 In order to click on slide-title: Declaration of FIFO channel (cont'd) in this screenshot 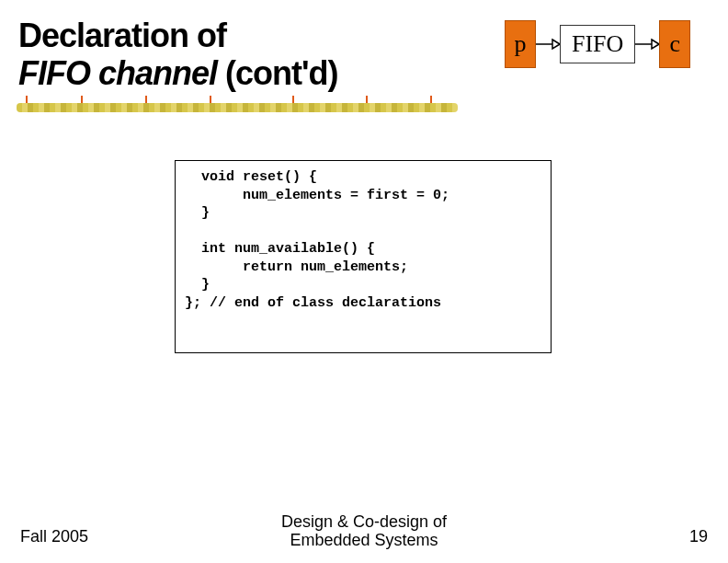, I will do `click(267, 55)`.